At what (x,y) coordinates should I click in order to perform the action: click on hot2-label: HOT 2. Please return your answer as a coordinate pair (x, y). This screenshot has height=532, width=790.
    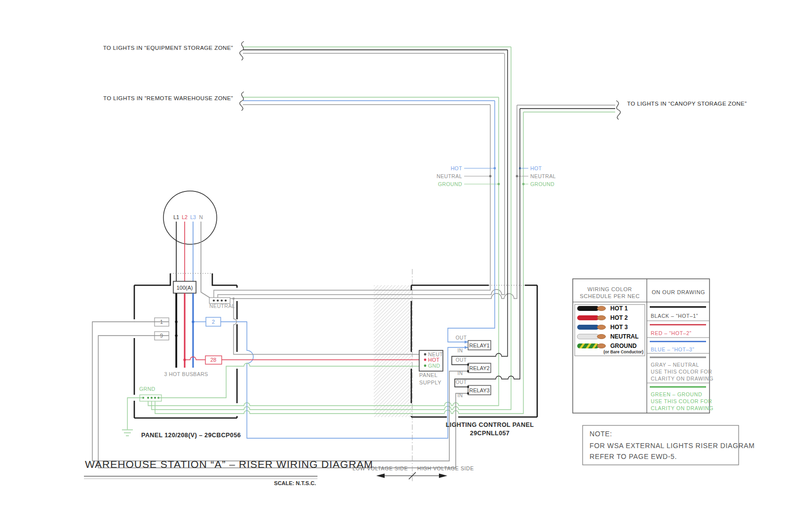
    Looking at the image, I should click on (619, 318).